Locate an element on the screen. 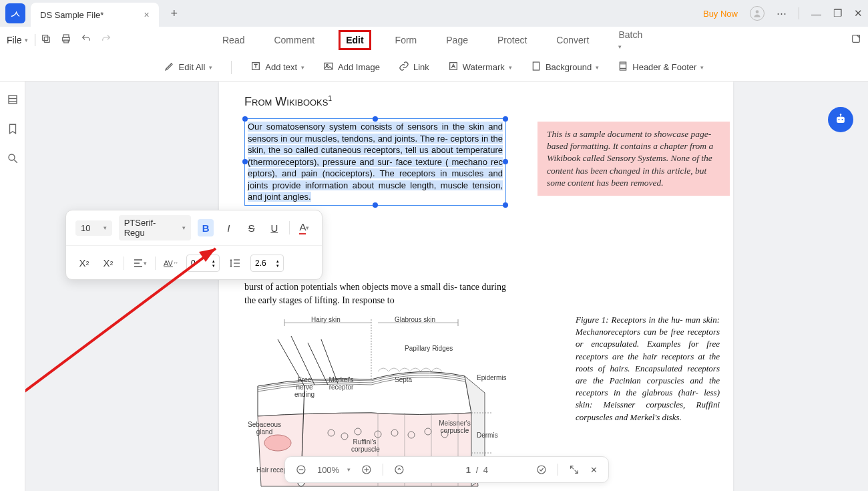  status-bar: 100% ▾ 1 / 4 ✕ is located at coordinates (447, 470).